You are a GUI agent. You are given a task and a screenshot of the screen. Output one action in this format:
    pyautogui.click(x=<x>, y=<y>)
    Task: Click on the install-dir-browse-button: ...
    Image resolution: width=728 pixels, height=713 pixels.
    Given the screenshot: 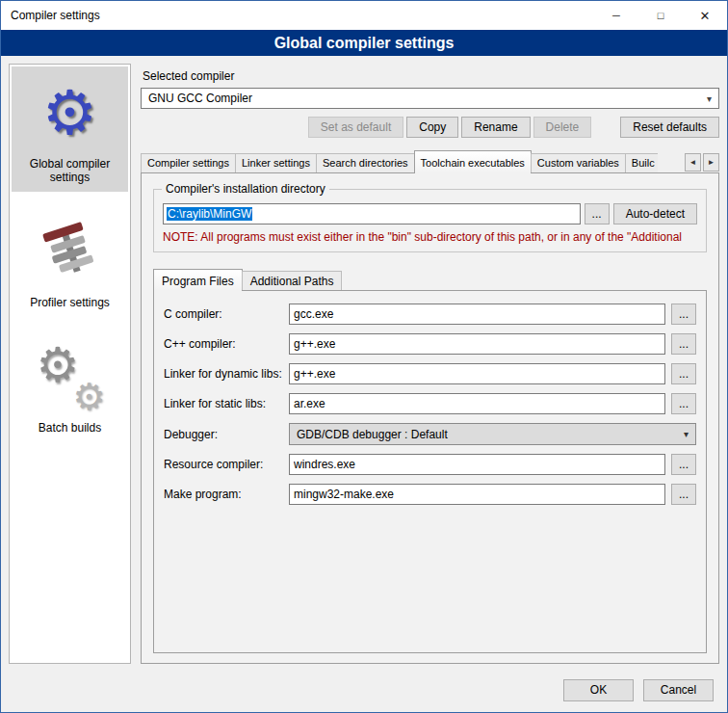 What is the action you would take?
    pyautogui.click(x=597, y=214)
    